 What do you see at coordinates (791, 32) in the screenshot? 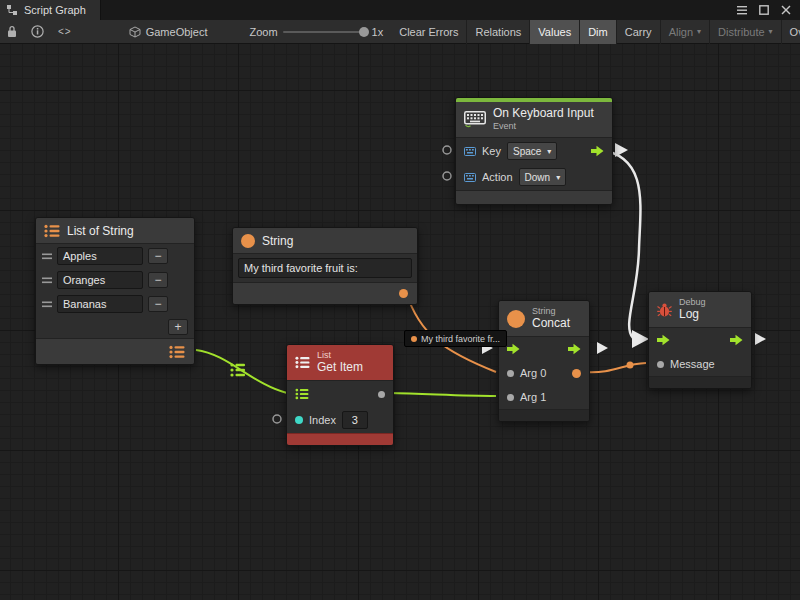
I see `overview-button: Overv` at bounding box center [791, 32].